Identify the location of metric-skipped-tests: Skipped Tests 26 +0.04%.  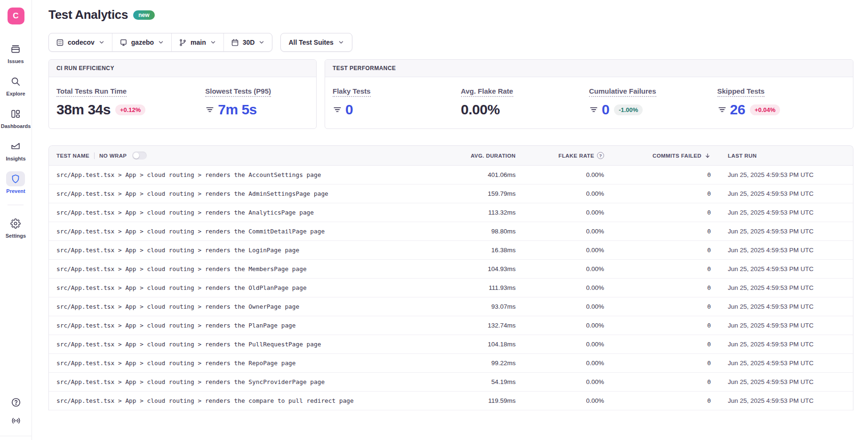
(782, 102).